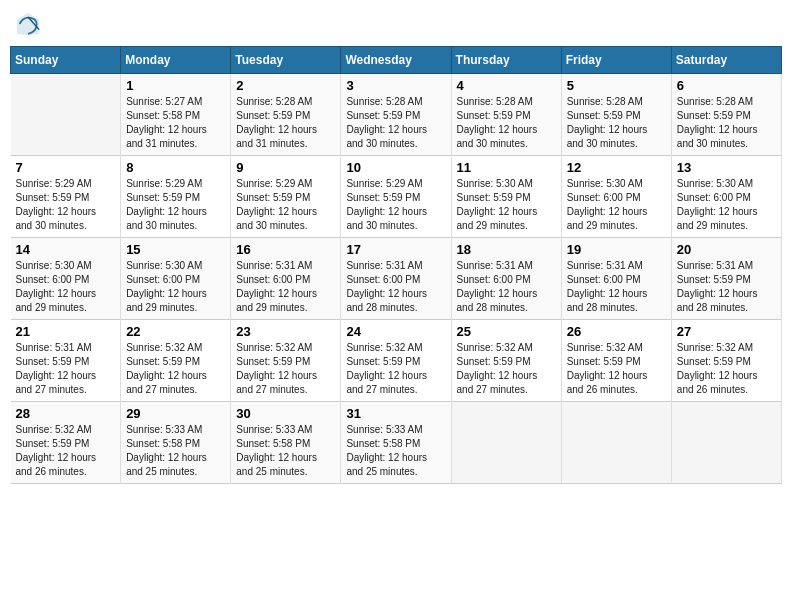 This screenshot has width=792, height=612. I want to click on calendar-cell: 10Sunrise: 5:29 AM Sunset: 5:59 PM Dayli…, so click(396, 197).